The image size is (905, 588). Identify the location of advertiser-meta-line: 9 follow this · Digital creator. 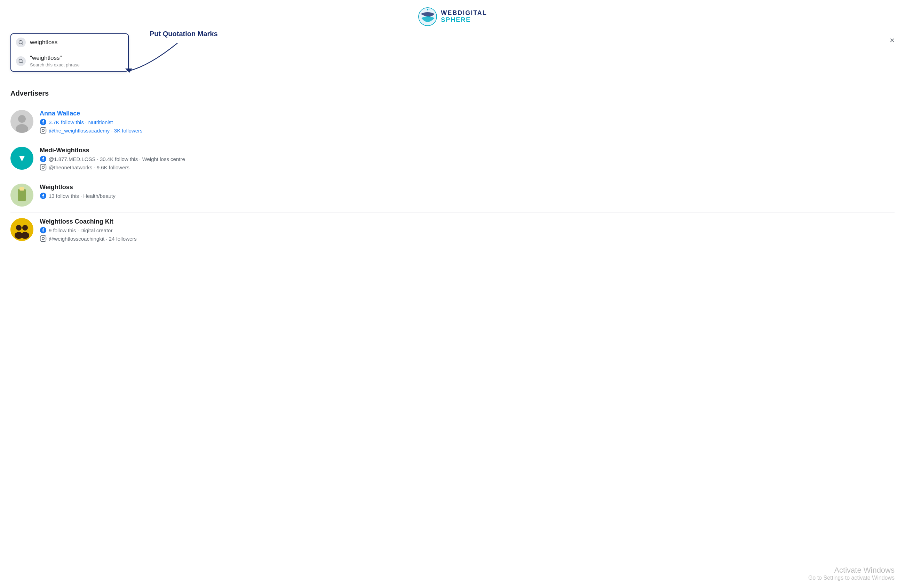
(467, 230).